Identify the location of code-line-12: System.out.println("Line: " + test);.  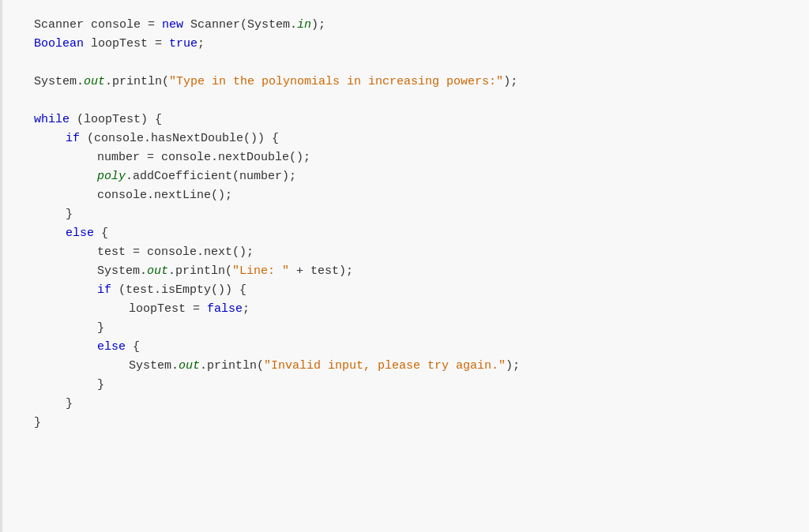
(422, 272).